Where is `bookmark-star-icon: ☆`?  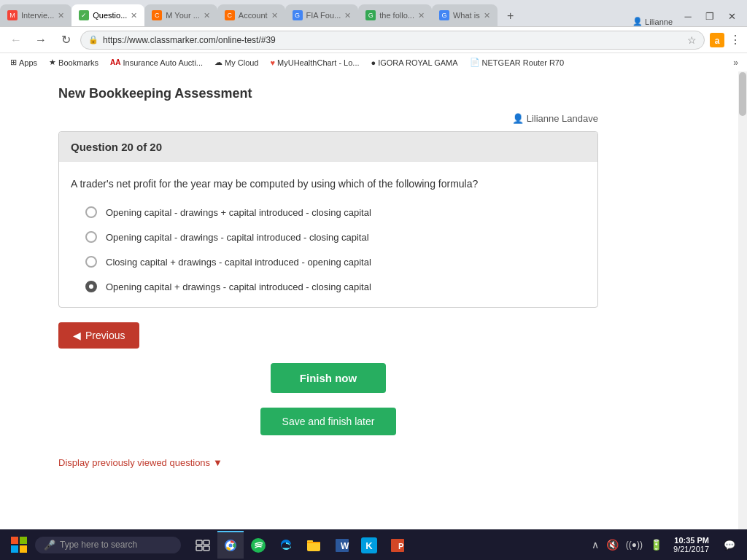
bookmark-star-icon: ☆ is located at coordinates (692, 40).